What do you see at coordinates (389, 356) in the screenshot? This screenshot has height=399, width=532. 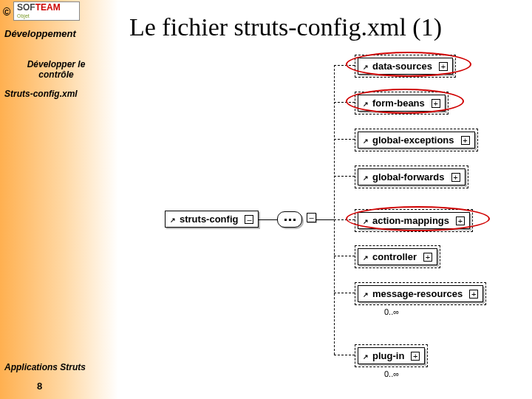 I see `node-label: plug-in` at bounding box center [389, 356].